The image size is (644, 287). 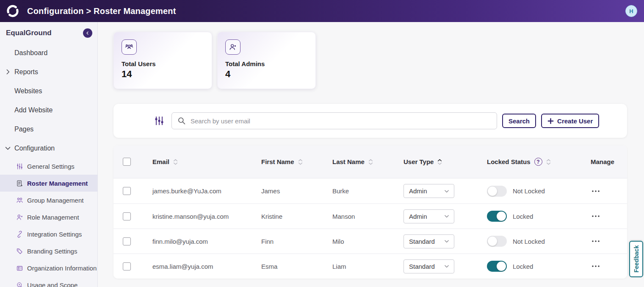 What do you see at coordinates (422, 242) in the screenshot?
I see `user-type-value: Standard` at bounding box center [422, 242].